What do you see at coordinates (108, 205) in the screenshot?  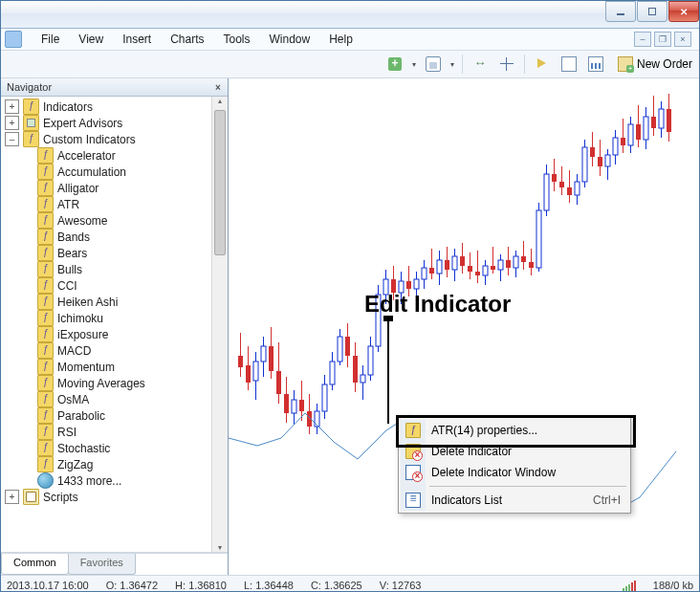 I see `tree-item-atr: ATR` at bounding box center [108, 205].